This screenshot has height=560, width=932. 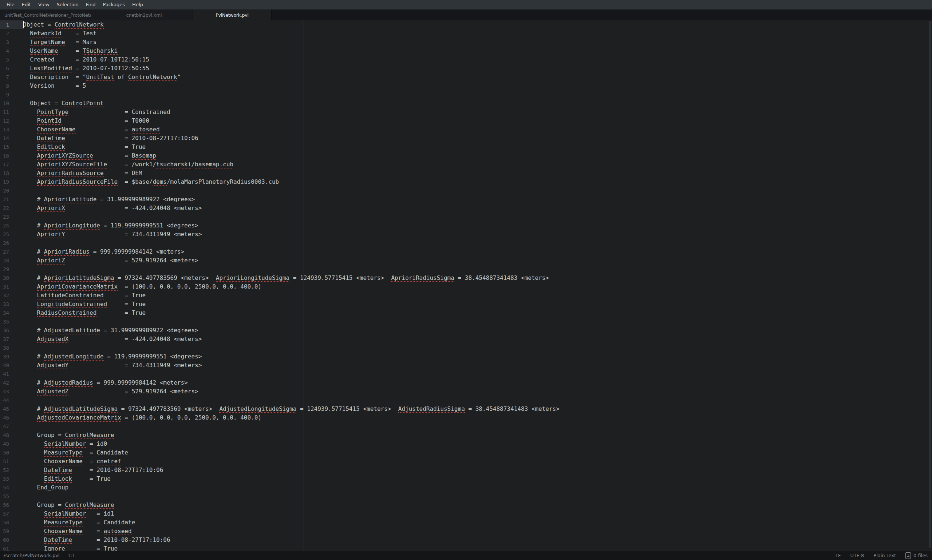 I want to click on line-number: 17, so click(x=11, y=165).